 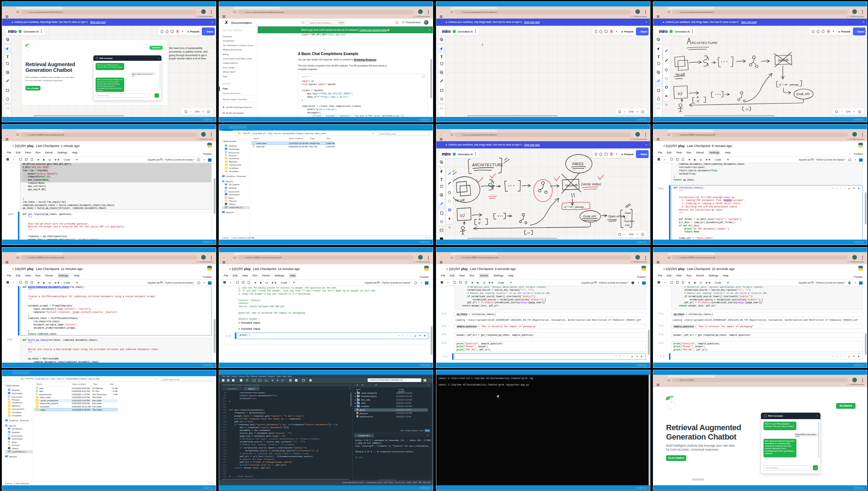 I want to click on svg-text: Vecto/db, so click(x=571, y=185).